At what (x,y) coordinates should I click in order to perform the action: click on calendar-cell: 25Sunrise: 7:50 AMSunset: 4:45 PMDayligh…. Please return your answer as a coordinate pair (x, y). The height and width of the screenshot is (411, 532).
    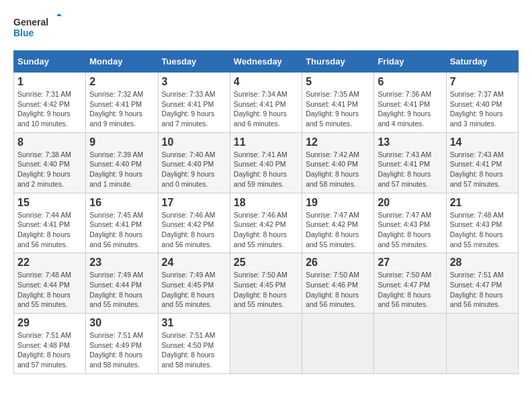
    Looking at the image, I should click on (266, 283).